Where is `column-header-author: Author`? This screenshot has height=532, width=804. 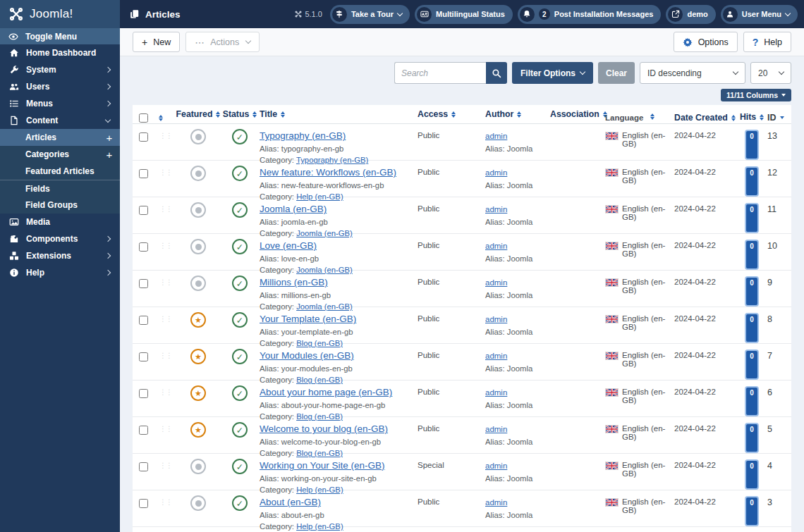
column-header-author: Author is located at coordinates (518, 114).